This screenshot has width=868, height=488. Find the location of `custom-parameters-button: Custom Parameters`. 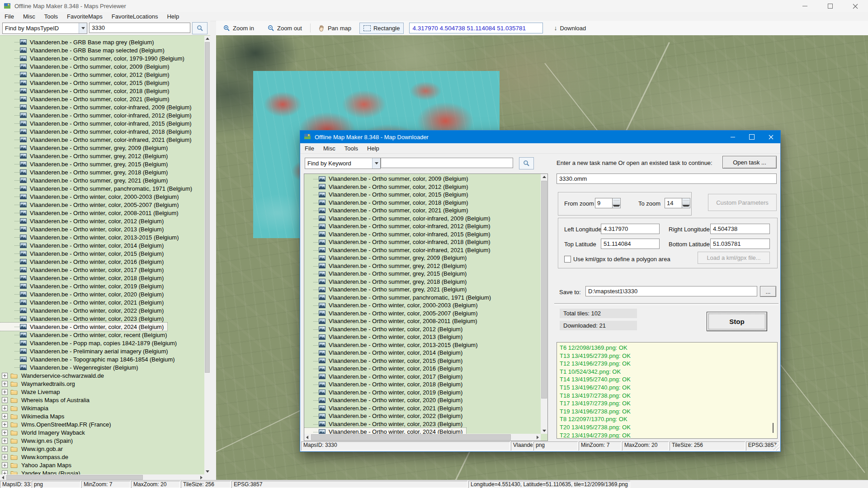

custom-parameters-button: Custom Parameters is located at coordinates (742, 202).